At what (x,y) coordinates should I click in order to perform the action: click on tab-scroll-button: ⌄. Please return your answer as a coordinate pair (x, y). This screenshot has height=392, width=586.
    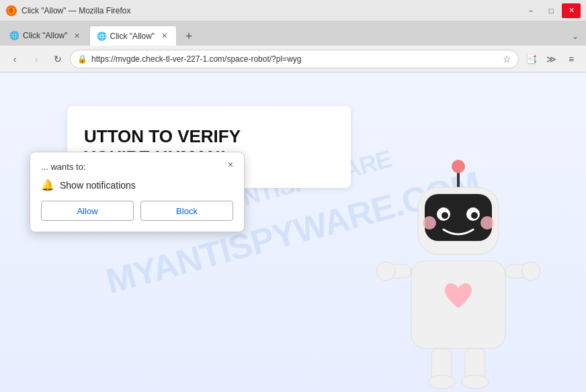
    Looking at the image, I should click on (575, 36).